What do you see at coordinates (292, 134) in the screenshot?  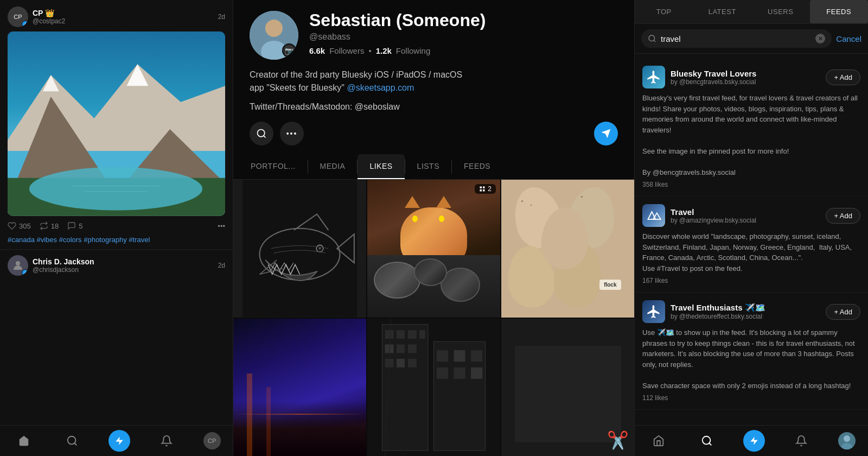 I see `more-action-button: •••` at bounding box center [292, 134].